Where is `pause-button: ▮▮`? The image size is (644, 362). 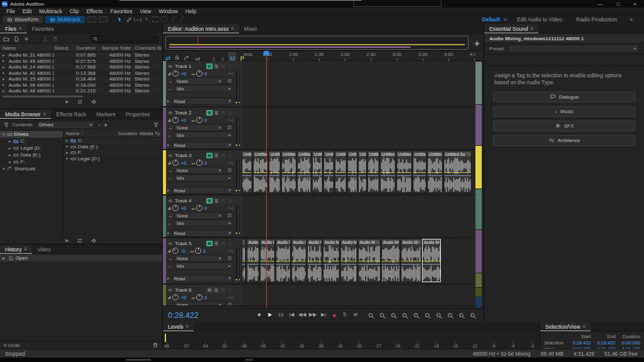
pause-button: ▮▮ is located at coordinates (280, 315).